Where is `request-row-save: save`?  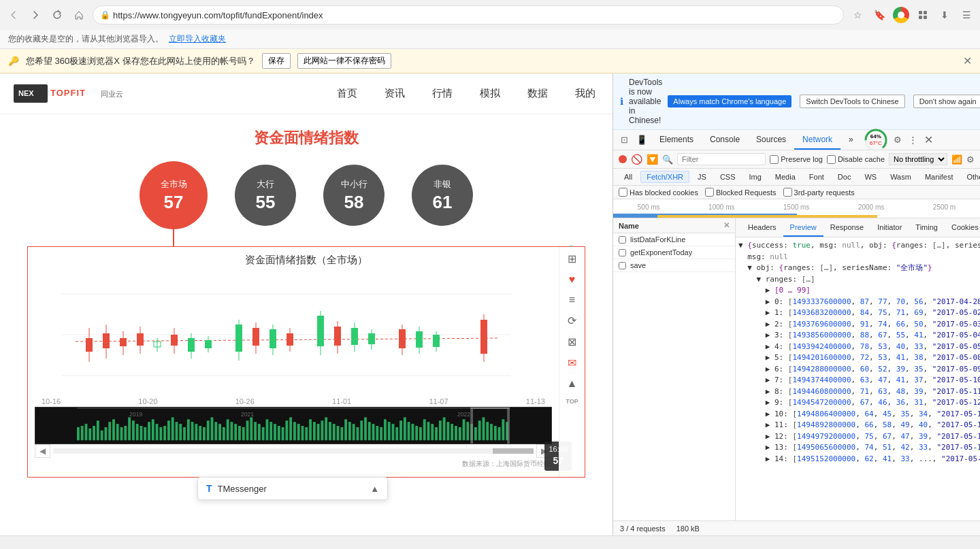
request-row-save: save is located at coordinates (674, 265).